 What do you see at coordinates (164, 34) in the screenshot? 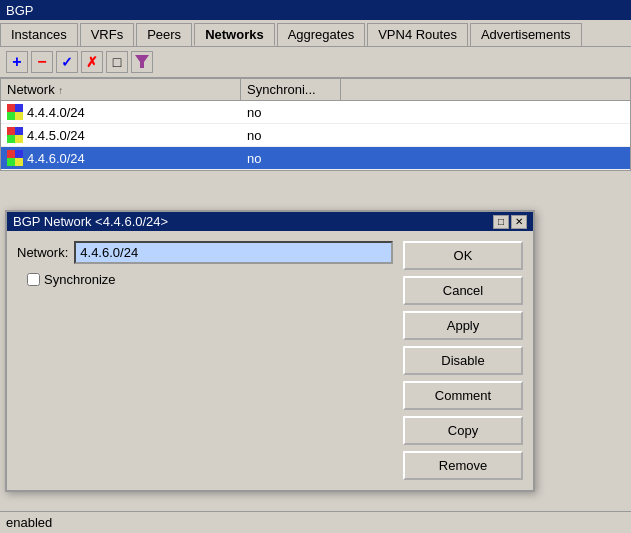
I see `tab-peers: Peers` at bounding box center [164, 34].